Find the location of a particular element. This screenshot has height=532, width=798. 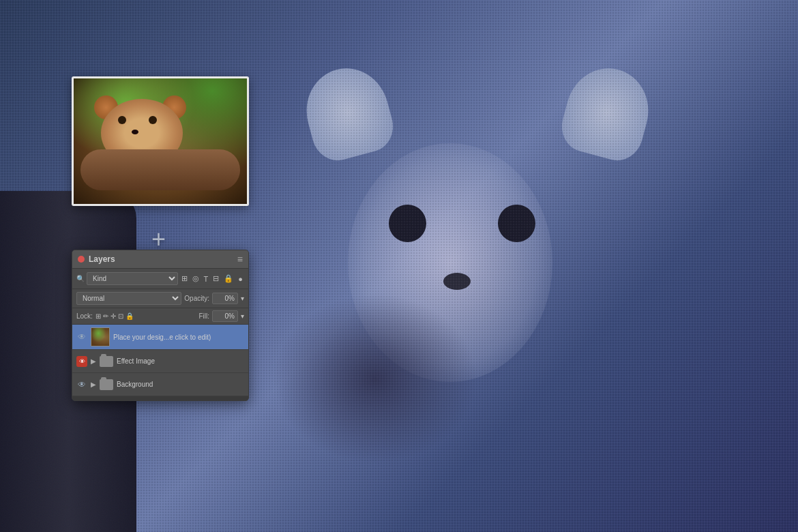

fill-label: Fill: is located at coordinates (204, 316).